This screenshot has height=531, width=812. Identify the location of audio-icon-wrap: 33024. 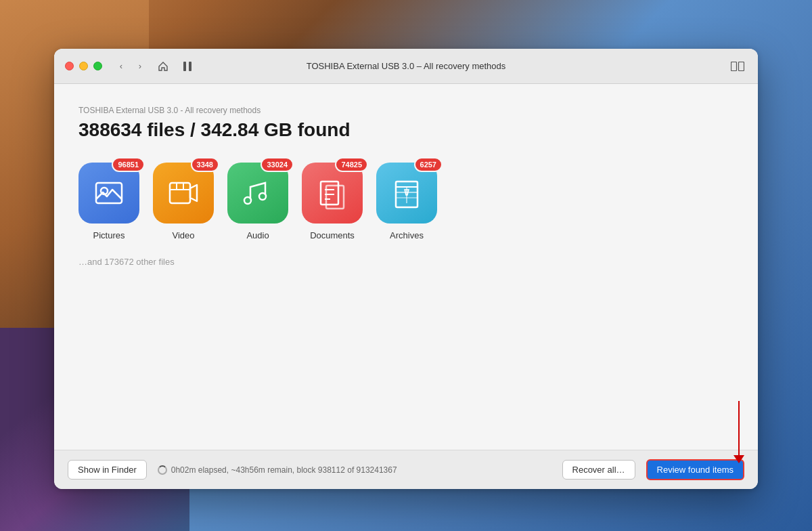
(258, 193).